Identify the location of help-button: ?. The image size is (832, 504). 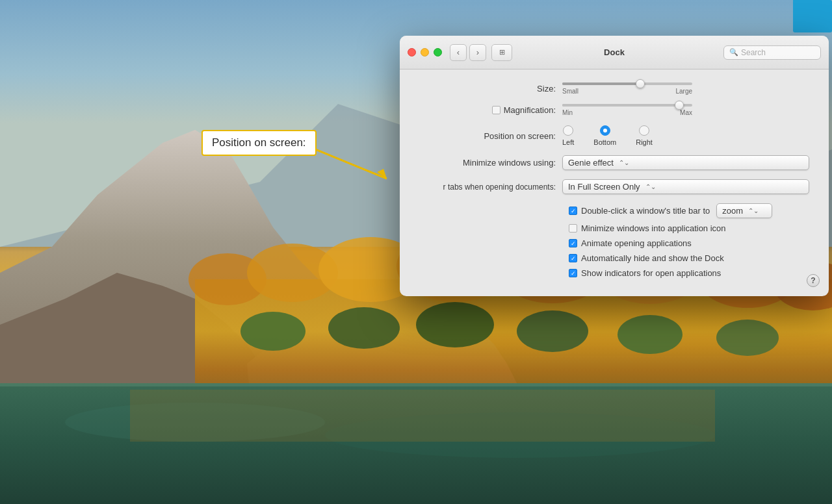
(813, 281).